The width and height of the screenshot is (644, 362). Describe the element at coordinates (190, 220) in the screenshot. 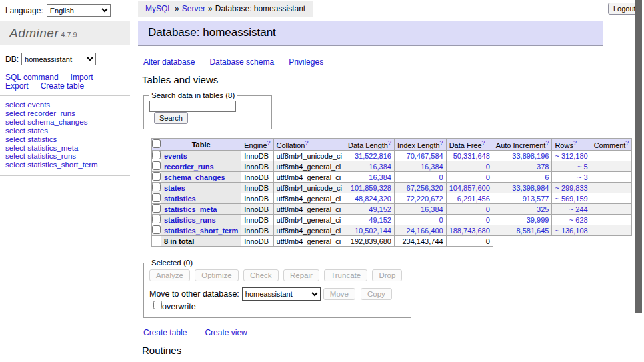

I see `table-name-link: statistics_runs` at that location.